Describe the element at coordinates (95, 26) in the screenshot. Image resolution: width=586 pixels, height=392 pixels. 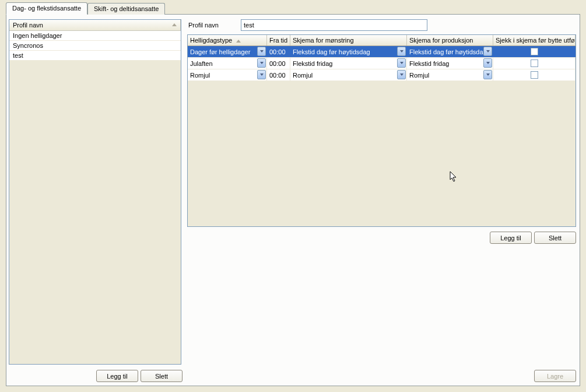
I see `profile-list-header: Profil navn` at that location.